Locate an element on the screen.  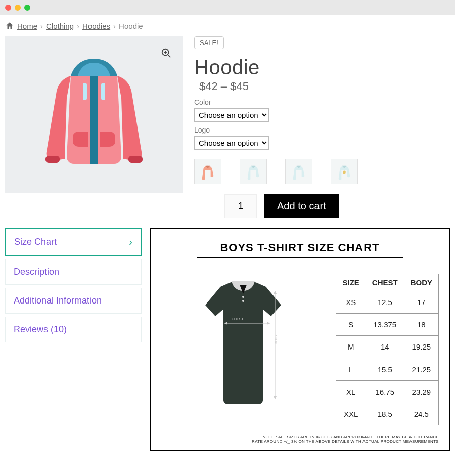
size-table-cell: XL is located at coordinates (351, 392).